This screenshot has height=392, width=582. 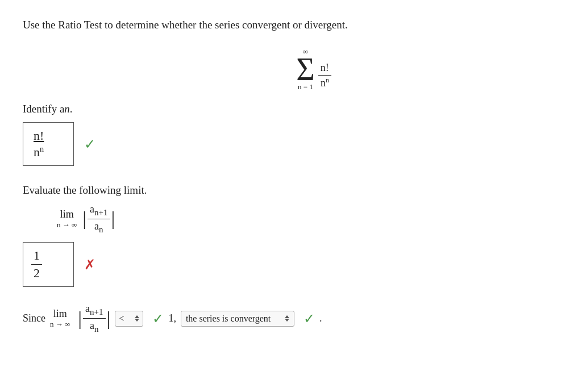 I want to click on evaluate-answer-box: 1 2, so click(x=48, y=265).